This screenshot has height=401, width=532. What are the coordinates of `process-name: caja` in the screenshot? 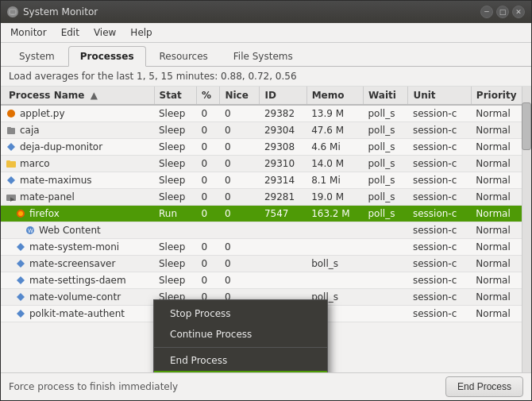 It's located at (30, 130).